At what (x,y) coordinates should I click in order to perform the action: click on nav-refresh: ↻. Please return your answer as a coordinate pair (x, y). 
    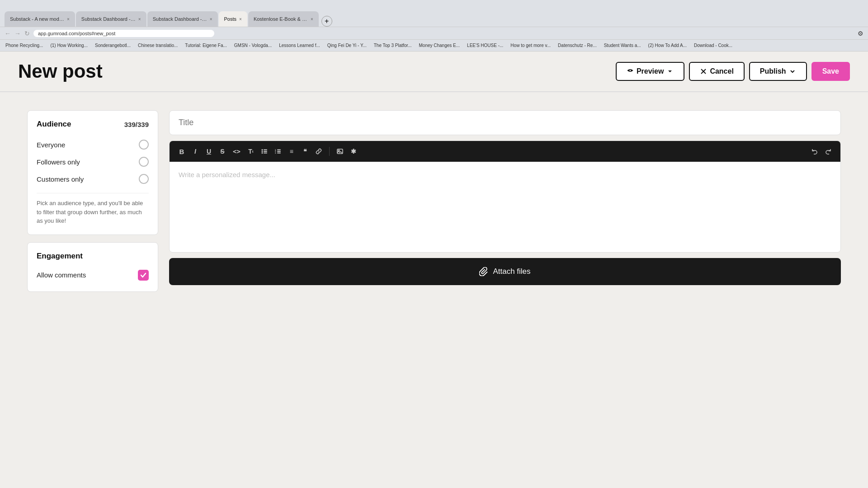
    Looking at the image, I should click on (27, 33).